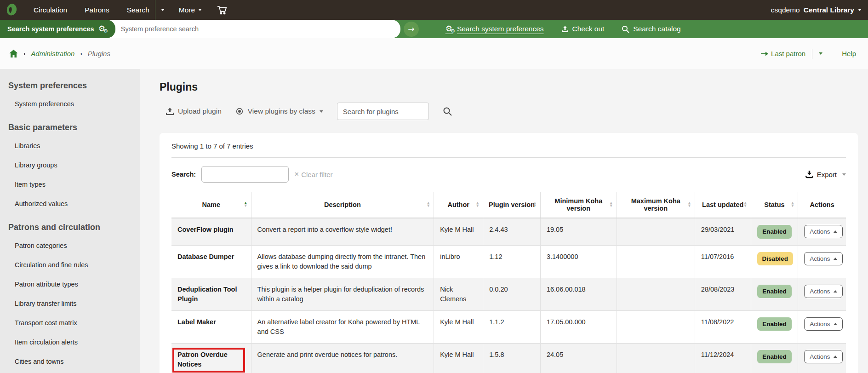 This screenshot has width=868, height=373. I want to click on cell-plugin-version: 1.12, so click(512, 261).